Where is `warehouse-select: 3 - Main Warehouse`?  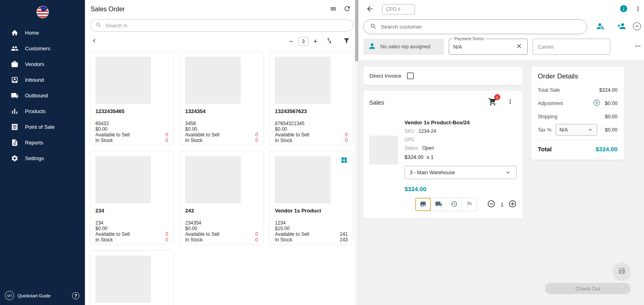 warehouse-select: 3 - Main Warehouse is located at coordinates (460, 172).